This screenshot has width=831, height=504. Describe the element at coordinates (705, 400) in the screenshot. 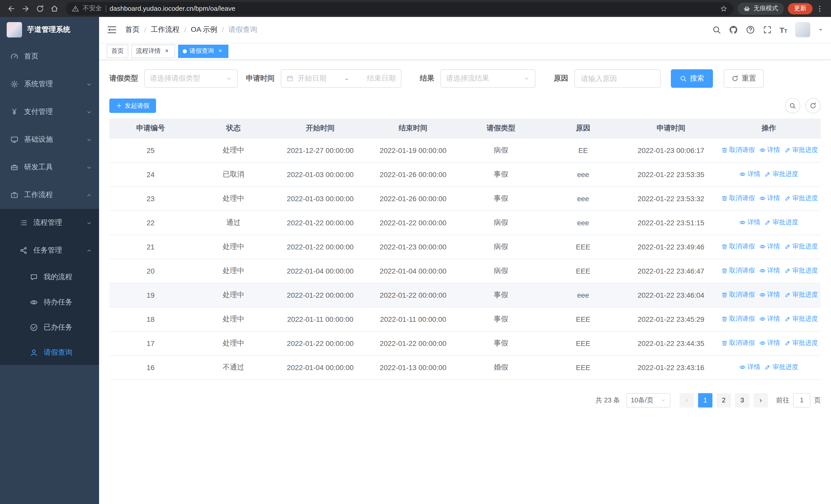

I see `page-button-1: 1` at that location.